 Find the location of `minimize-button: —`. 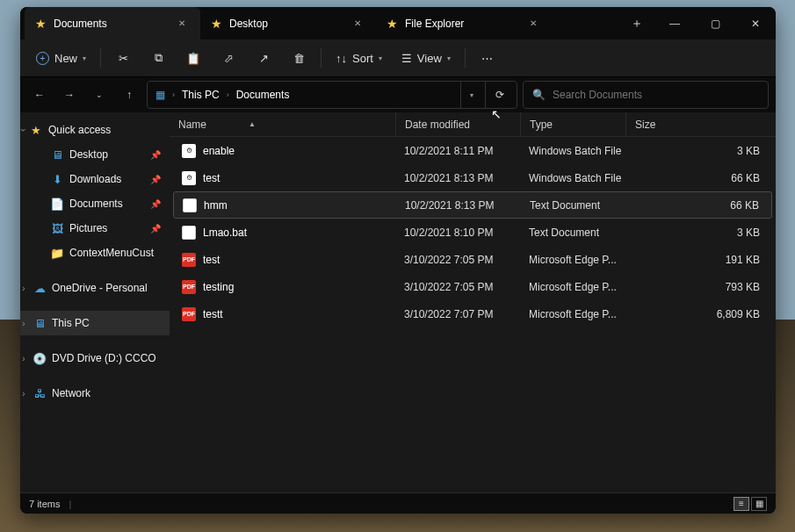

minimize-button: — is located at coordinates (675, 23).